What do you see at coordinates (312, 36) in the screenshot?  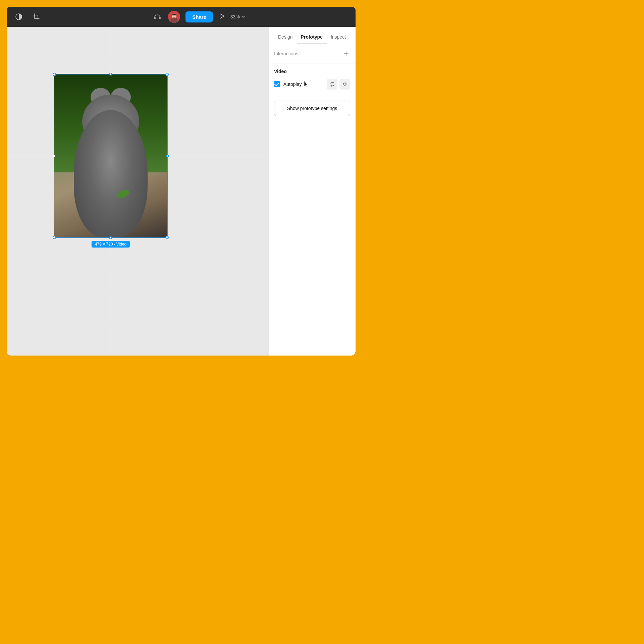 I see `panel-tabs: Design Prototype Inspect` at bounding box center [312, 36].